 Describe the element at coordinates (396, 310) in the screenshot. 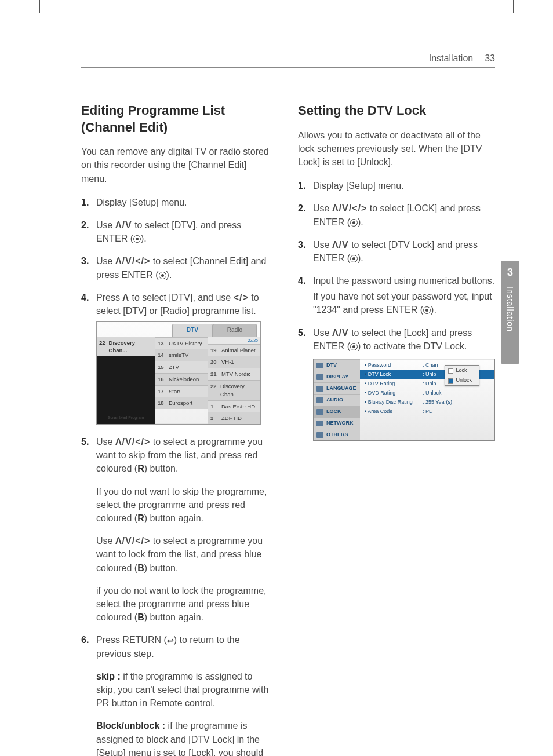

I see `right-steps: Display [Setup] menu. Use Λ/V/</> to sel…` at that location.